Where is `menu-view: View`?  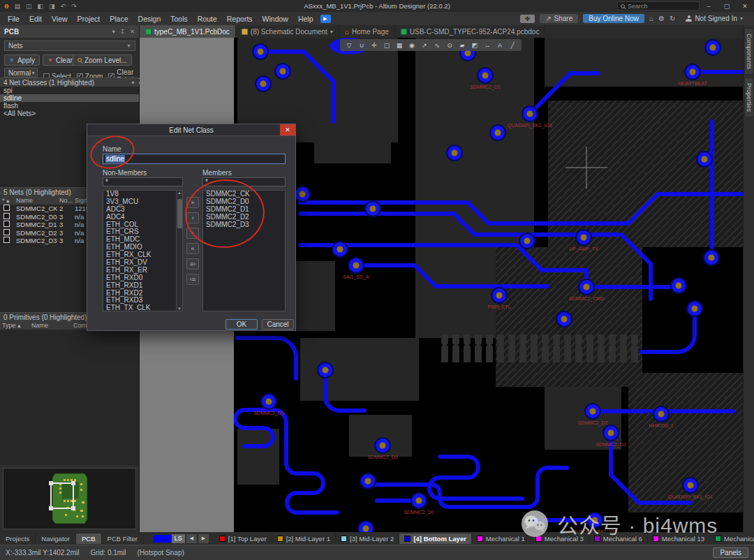 menu-view: View is located at coordinates (60, 19).